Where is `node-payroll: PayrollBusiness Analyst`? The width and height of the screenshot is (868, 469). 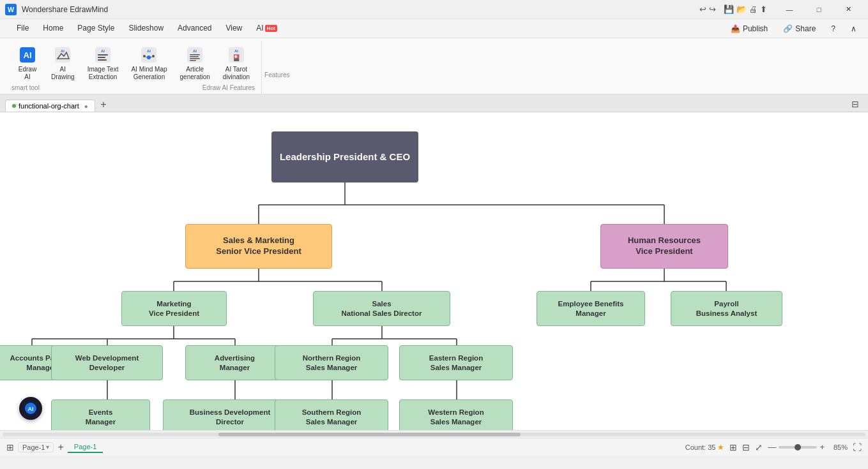 node-payroll: PayrollBusiness Analyst is located at coordinates (727, 309).